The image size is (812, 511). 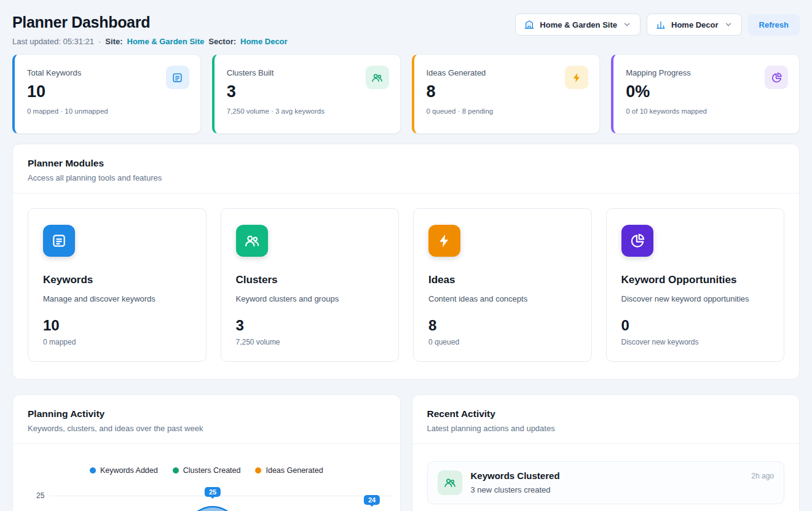 I want to click on stat-label: Ideas Generated, so click(x=507, y=72).